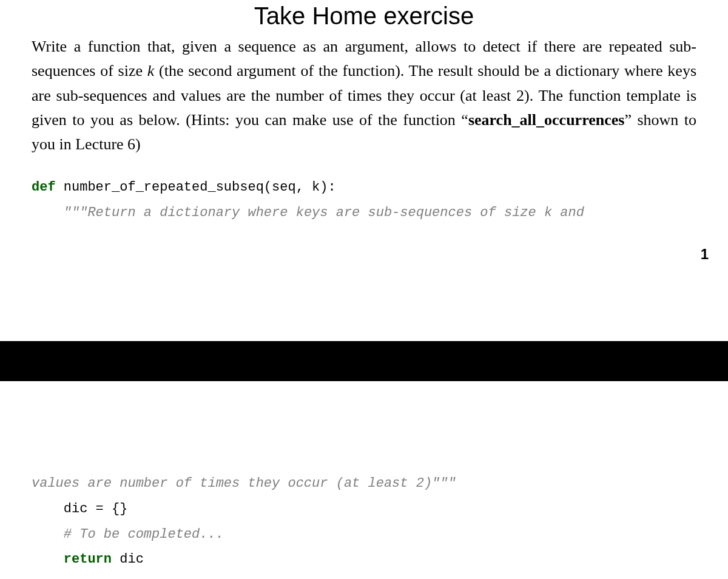  What do you see at coordinates (364, 361) in the screenshot?
I see `black-band` at bounding box center [364, 361].